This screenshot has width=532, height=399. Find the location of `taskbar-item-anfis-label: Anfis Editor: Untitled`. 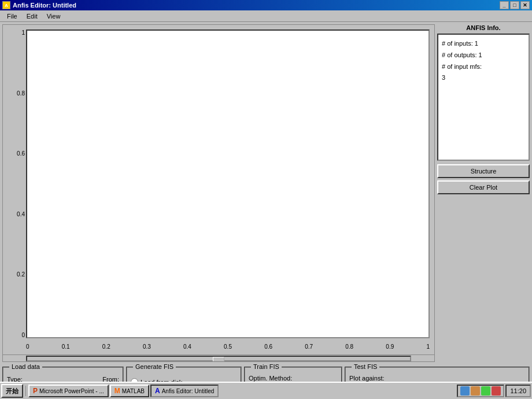

taskbar-item-anfis-label: Anfis Editor: Untitled is located at coordinates (189, 391).